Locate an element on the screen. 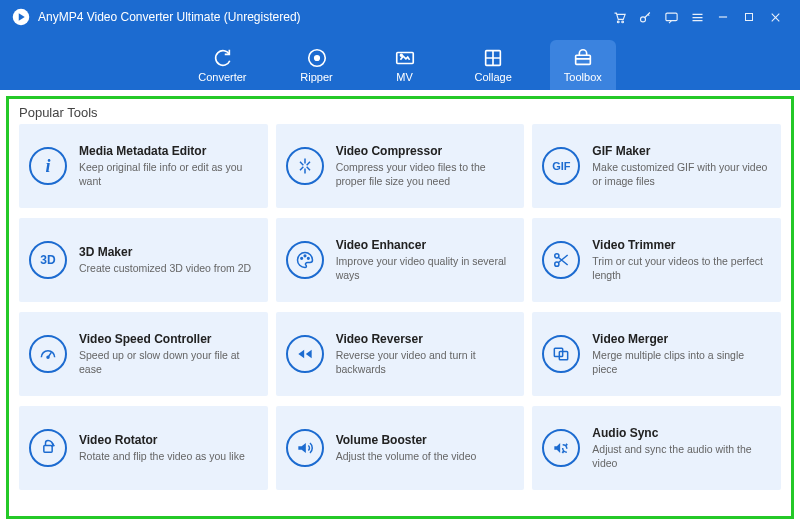  tool-desc: Improve your video quality in several wa… is located at coordinates (424, 268).